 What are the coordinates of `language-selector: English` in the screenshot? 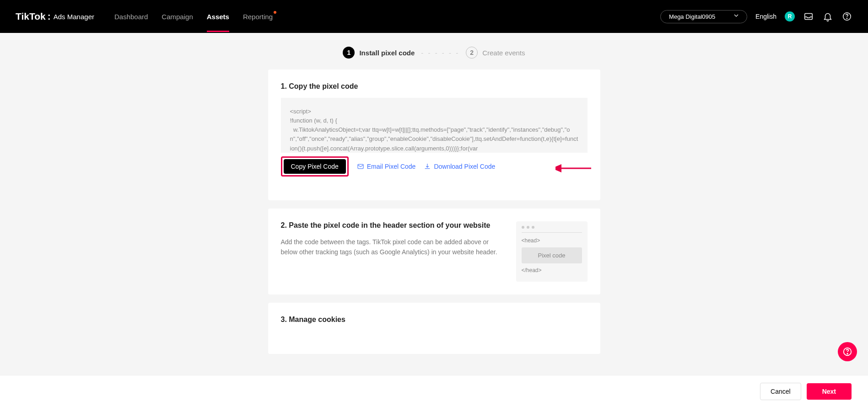 It's located at (766, 16).